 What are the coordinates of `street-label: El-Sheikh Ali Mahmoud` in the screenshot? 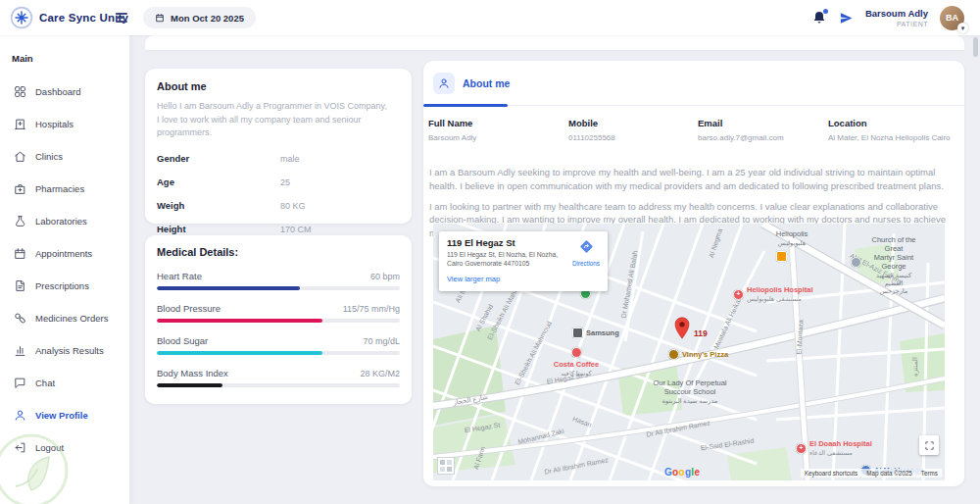 It's located at (533, 353).